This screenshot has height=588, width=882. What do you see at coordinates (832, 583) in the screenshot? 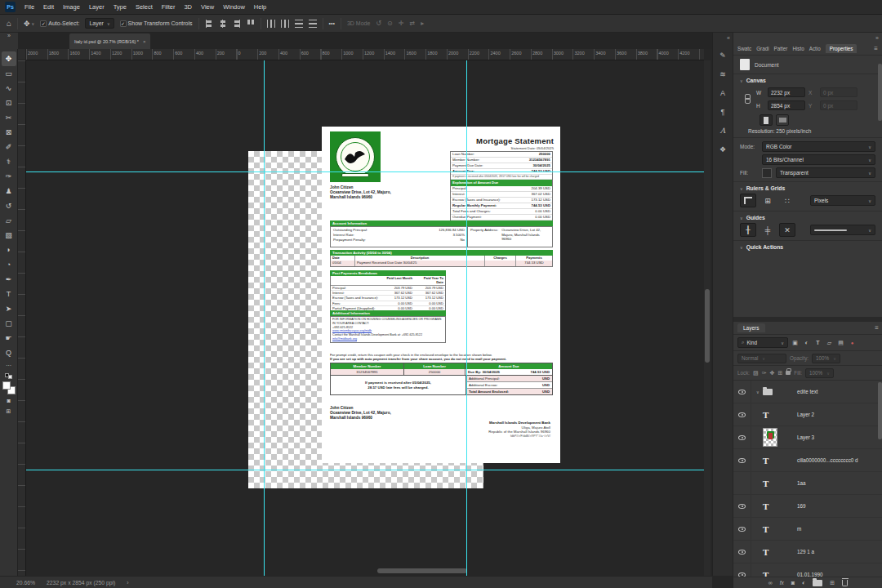
I see `new-layer-icon: ⊞` at bounding box center [832, 583].